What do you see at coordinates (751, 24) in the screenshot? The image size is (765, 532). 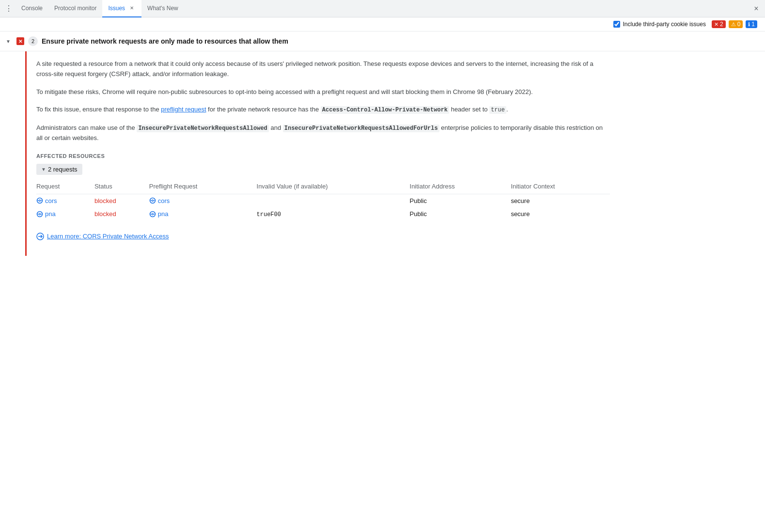 I see `info-badge: ℹ 1` at bounding box center [751, 24].